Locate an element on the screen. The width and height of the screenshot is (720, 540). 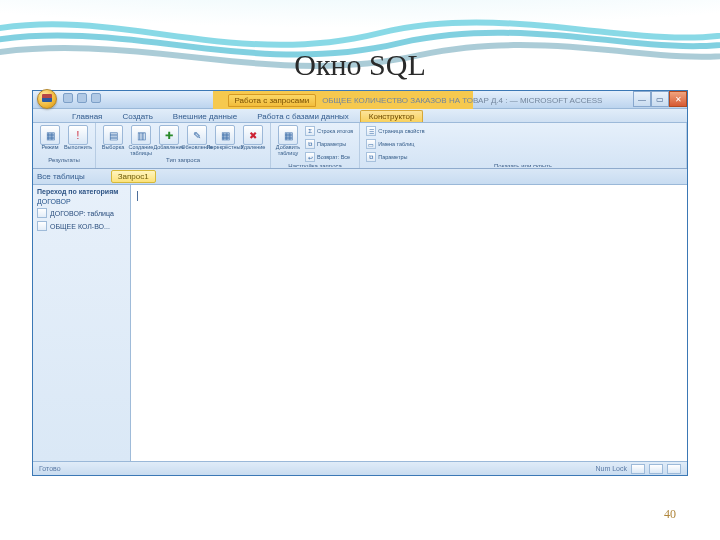
nav-item-table: ДОГОВОР: таблица is located at coordinates (82, 213).